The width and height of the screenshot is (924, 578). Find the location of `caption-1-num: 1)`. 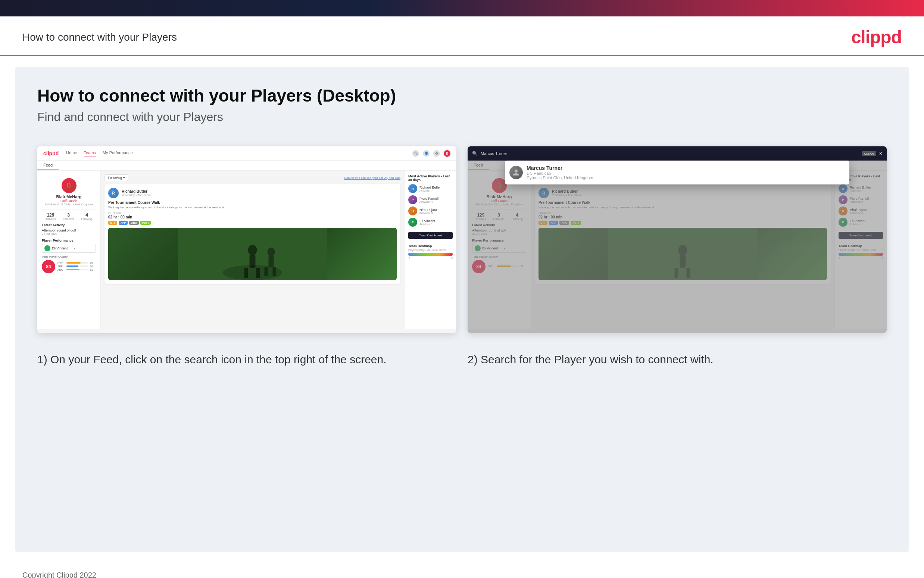

caption-1-num: 1) is located at coordinates (42, 359).